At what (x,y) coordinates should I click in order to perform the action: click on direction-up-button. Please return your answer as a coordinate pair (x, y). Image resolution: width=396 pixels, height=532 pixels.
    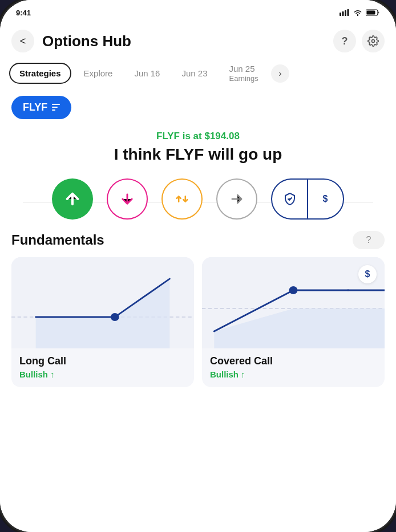
    Looking at the image, I should click on (72, 199).